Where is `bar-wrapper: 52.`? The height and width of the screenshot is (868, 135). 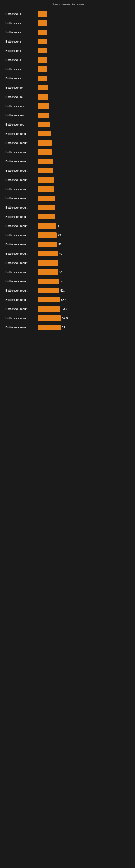 bar-wrapper: 52. is located at coordinates (84, 290).